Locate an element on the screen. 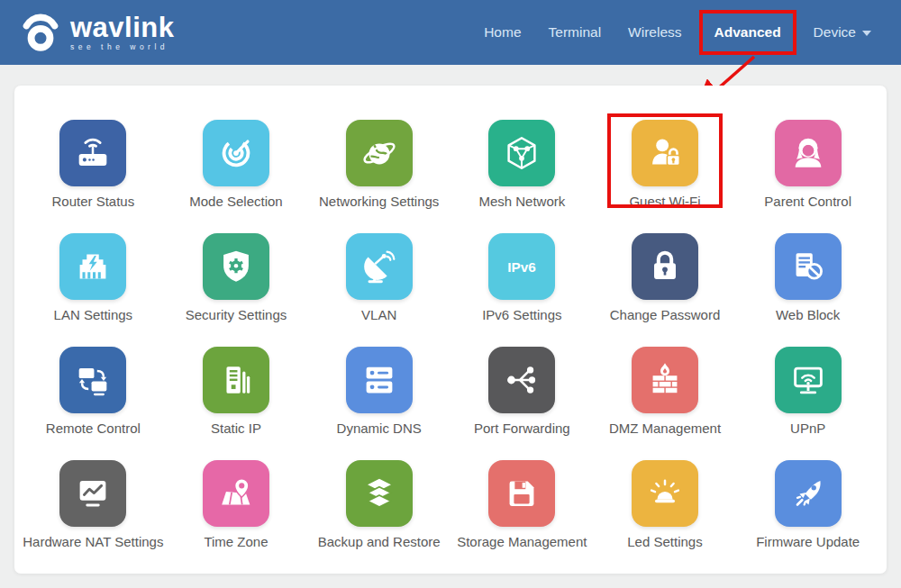  parent-icon is located at coordinates (808, 153).